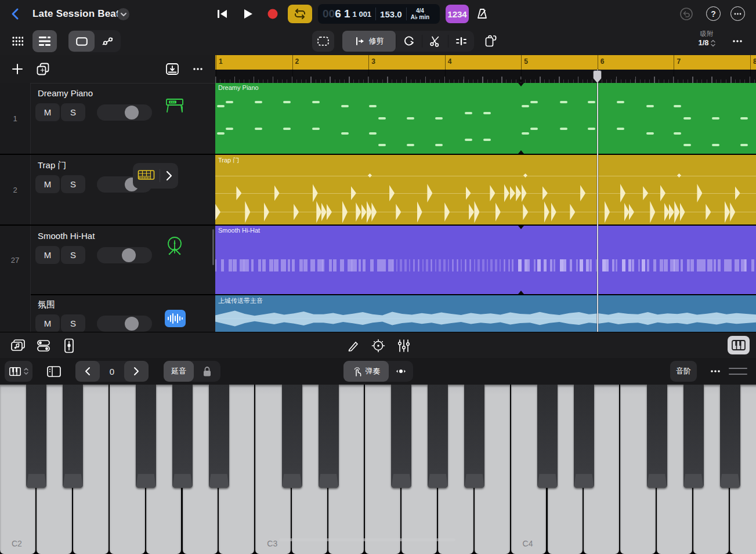 Image resolution: width=756 pixels, height=554 pixels. What do you see at coordinates (18, 346) in the screenshot?
I see `loop-browser-button` at bounding box center [18, 346].